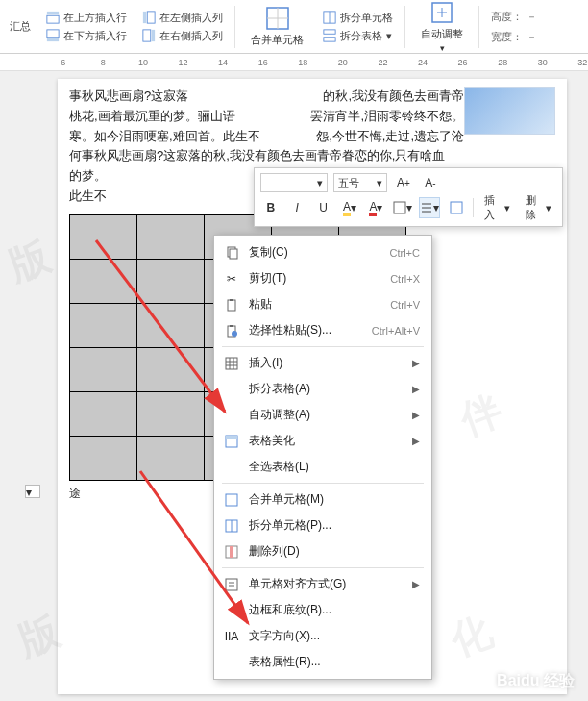 The width and height of the screenshot is (588, 701). I want to click on ctx-properties: 表格属性(R)..., so click(323, 662).